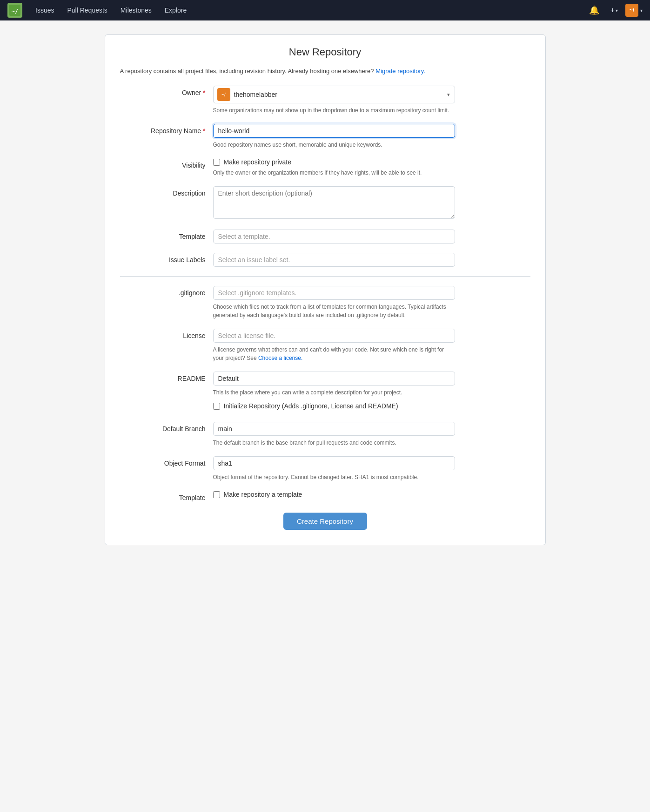 The image size is (650, 812). I want to click on plus-icon: +, so click(612, 10).